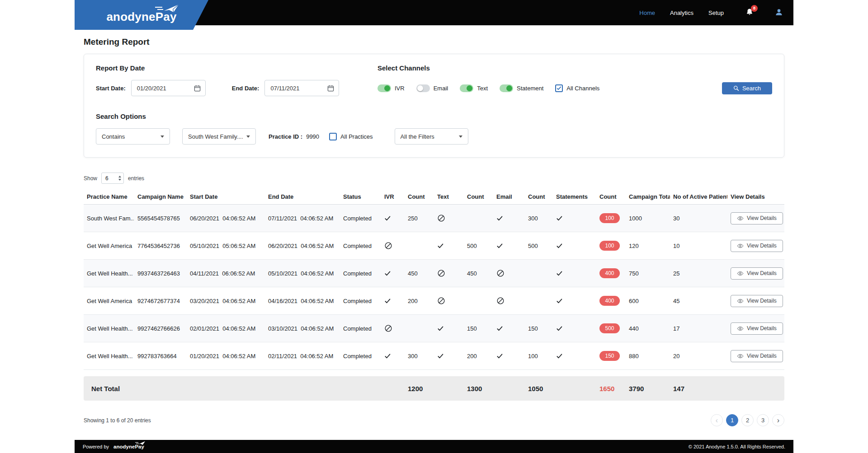 This screenshot has height=453, width=868. What do you see at coordinates (133, 136) in the screenshot?
I see `match-type-dropdown: Contains` at bounding box center [133, 136].